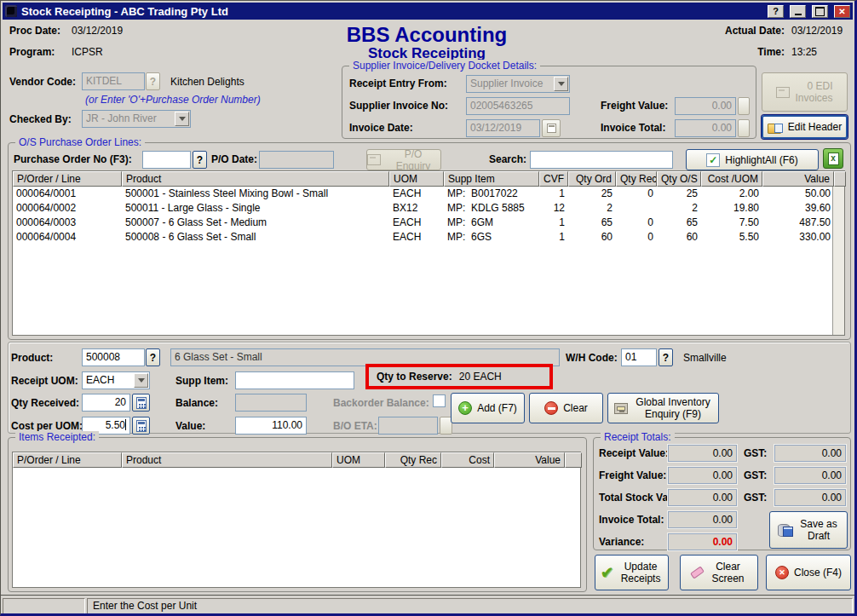 Image resolution: width=857 pixels, height=616 pixels. I want to click on edit-header-button: Edit Header, so click(804, 127).